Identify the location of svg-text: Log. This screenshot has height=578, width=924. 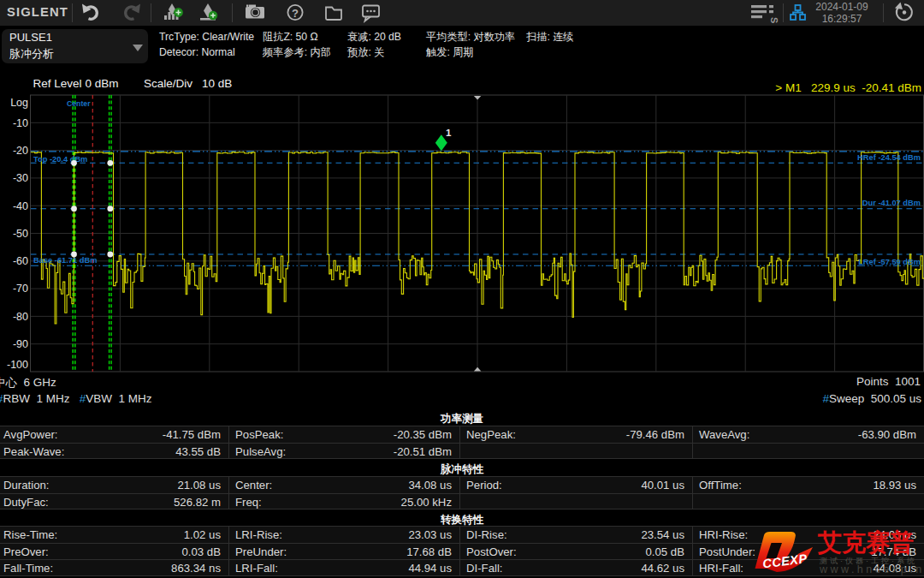
(19, 103).